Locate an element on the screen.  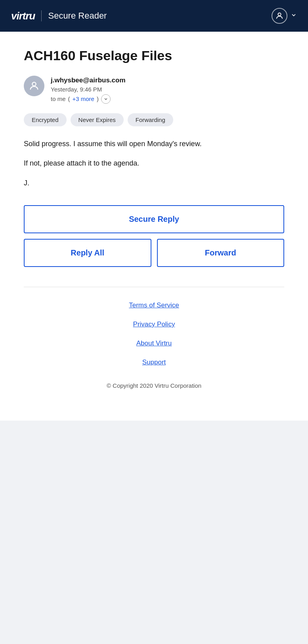
header-brand: virtru Secure Reader is located at coordinates (59, 16).